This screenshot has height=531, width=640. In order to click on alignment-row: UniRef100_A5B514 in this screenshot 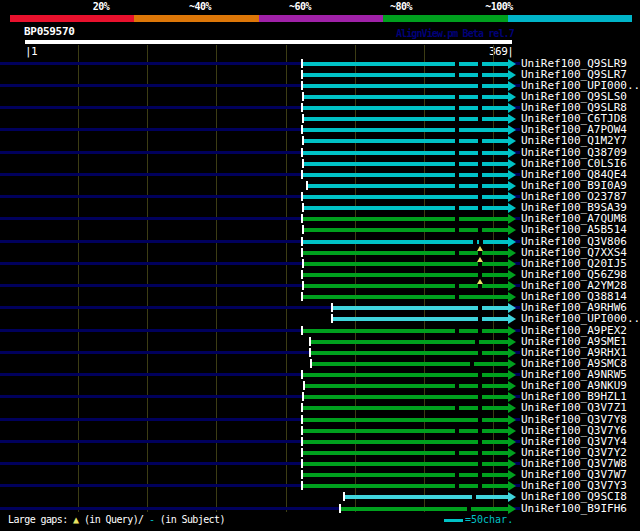, I will do `click(320, 230)`.